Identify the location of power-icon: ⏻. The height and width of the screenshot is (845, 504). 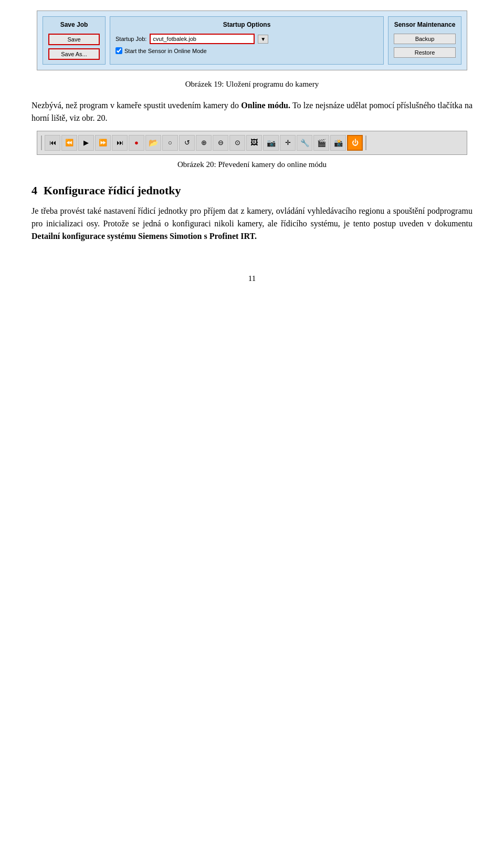
(355, 143).